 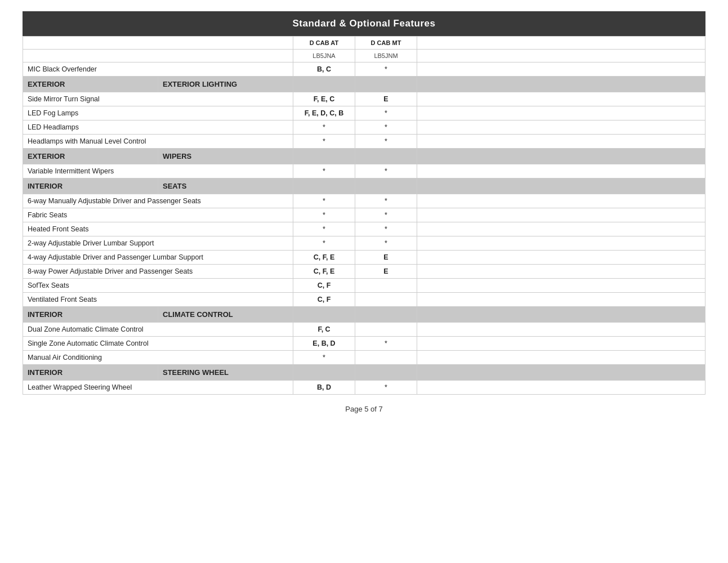 What do you see at coordinates (364, 358) in the screenshot?
I see `table-row: Manual Air Conditioning*` at bounding box center [364, 358].